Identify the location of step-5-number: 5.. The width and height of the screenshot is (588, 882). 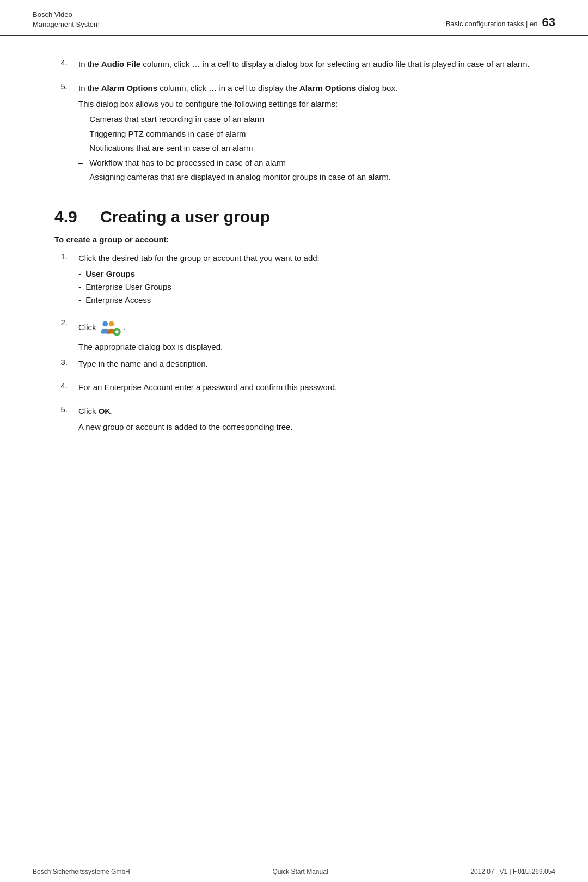
(61, 134).